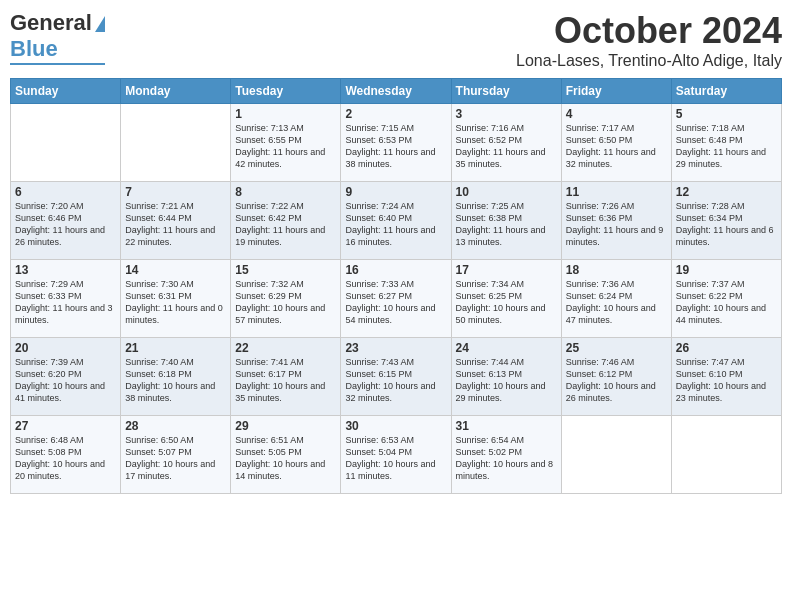 The image size is (792, 612). Describe the element at coordinates (396, 380) in the screenshot. I see `cell-info: Sunrise: 7:43 AM Sunset: 6:15 PM Dayligh…` at that location.